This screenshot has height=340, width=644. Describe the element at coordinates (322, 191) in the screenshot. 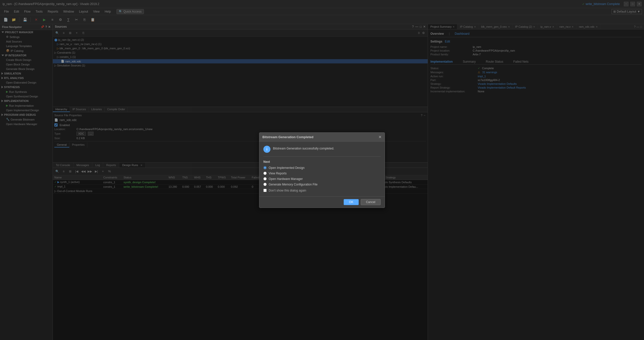

I see `modal-dont-show-row: Don't show this dialog again` at that location.